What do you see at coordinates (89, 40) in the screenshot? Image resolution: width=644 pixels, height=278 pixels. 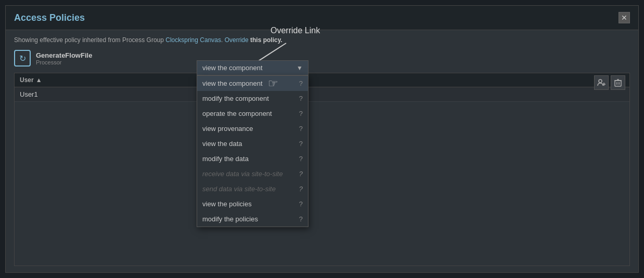 I see `policy-prefix: Showing effective policy inherited from …` at bounding box center [89, 40].